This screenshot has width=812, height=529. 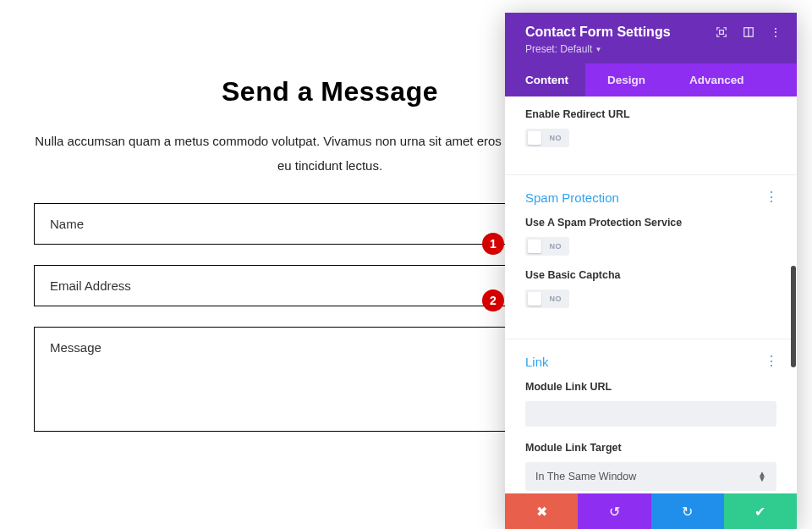 What do you see at coordinates (749, 32) in the screenshot?
I see `columns-icon` at bounding box center [749, 32].